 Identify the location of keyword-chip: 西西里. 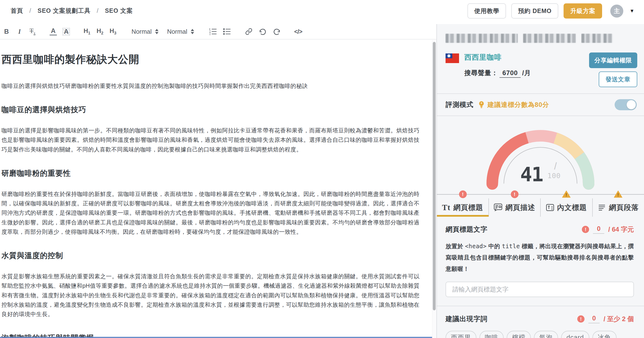
(461, 334).